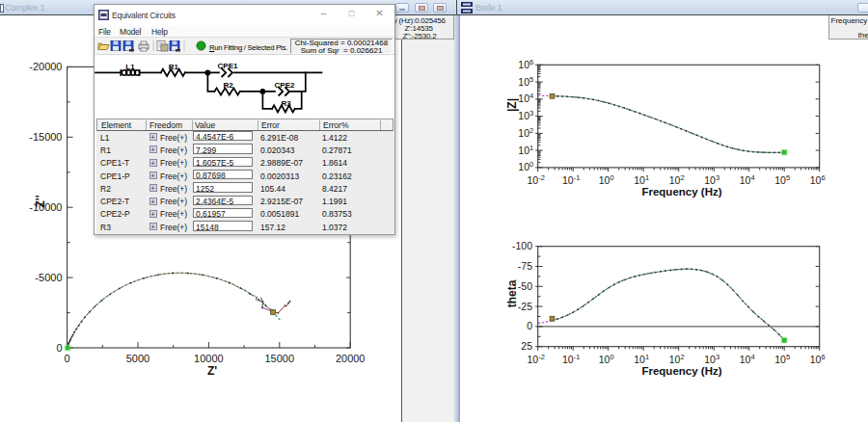 This screenshot has width=868, height=422. Describe the element at coordinates (531, 148) in the screenshot. I see `svg-text: 1` at that location.